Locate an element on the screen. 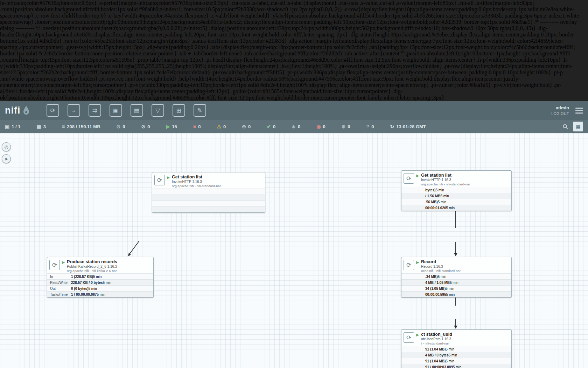 The width and height of the screenshot is (588, 368). status-stale: ◉0 is located at coordinates (321, 127).